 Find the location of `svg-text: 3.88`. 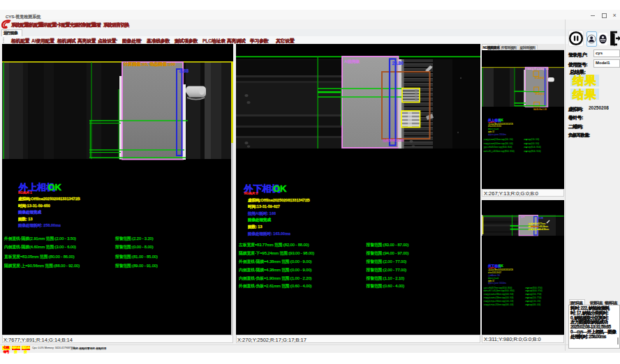

svg-text: 3.88 is located at coordinates (184, 71).